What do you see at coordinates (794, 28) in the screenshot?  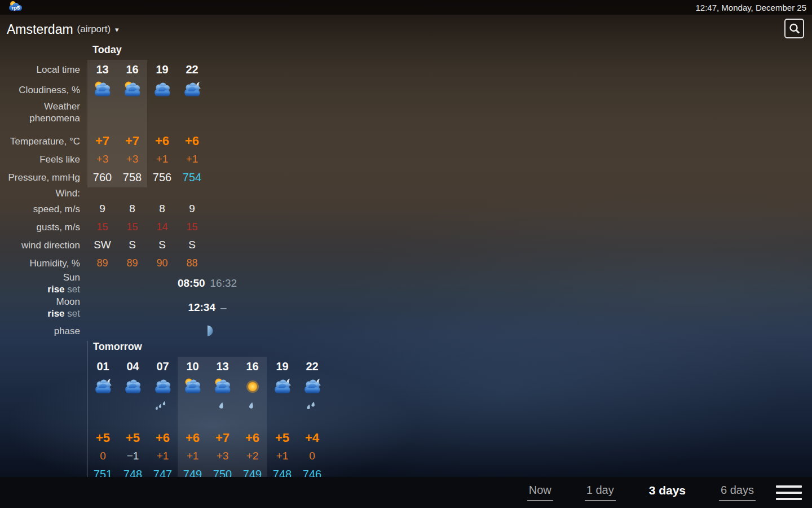 I see `search-button` at bounding box center [794, 28].